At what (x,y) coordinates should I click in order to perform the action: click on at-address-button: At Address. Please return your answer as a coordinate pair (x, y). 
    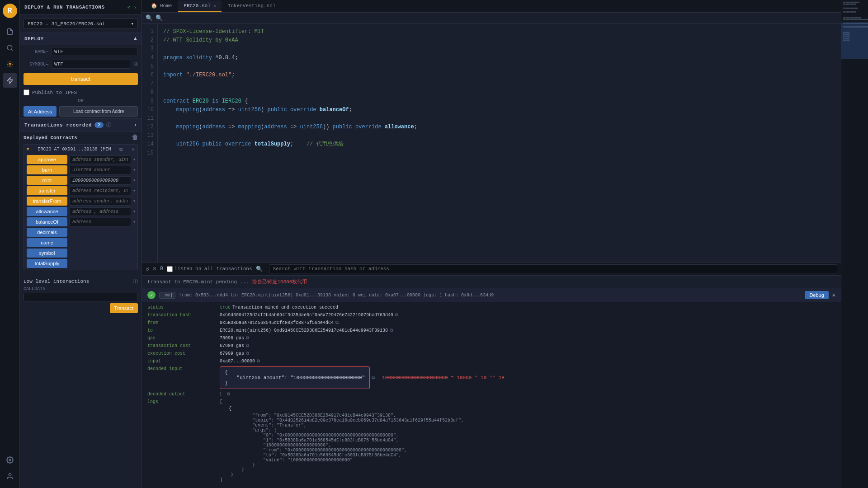
    Looking at the image, I should click on (40, 111).